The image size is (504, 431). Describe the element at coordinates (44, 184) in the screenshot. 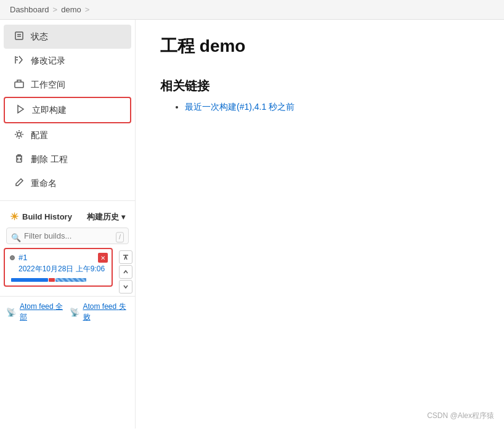

I see `sidebar-item-rename-label: 重命名` at that location.